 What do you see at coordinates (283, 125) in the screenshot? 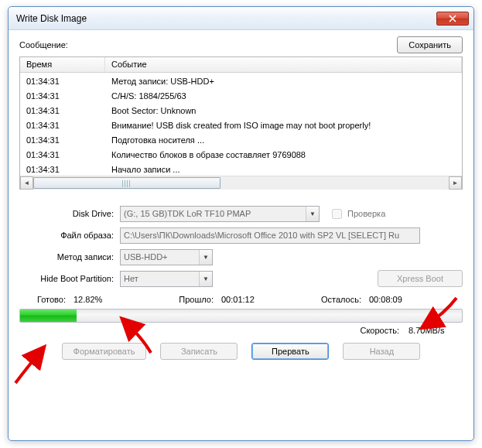
I see `log-event: Внимание! USB disk created from ISO imag…` at bounding box center [283, 125].